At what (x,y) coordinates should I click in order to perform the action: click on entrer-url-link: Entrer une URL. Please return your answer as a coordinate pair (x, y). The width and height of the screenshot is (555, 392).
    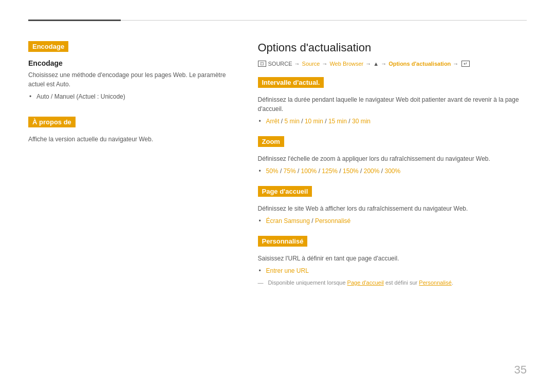
    Looking at the image, I should click on (288, 271).